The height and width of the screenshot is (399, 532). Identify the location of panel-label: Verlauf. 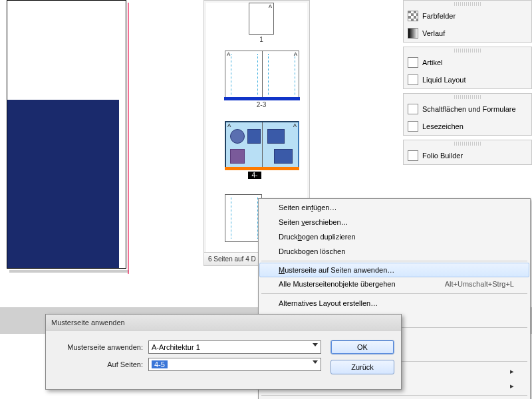
(434, 33).